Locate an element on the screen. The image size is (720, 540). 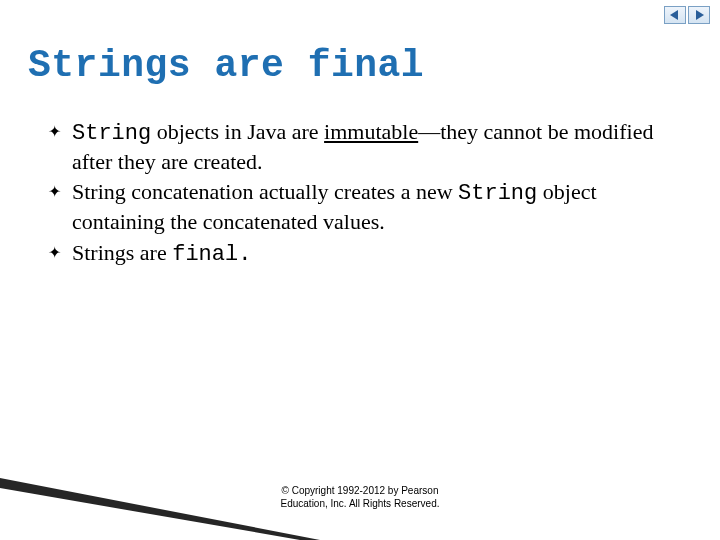
triangle-right-icon is located at coordinates (699, 15).